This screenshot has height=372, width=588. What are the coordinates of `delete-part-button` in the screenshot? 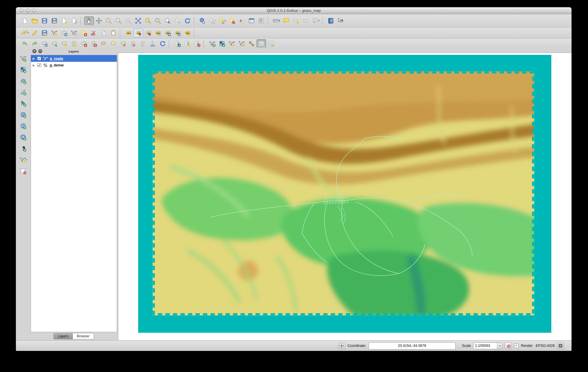 It's located at (94, 44).